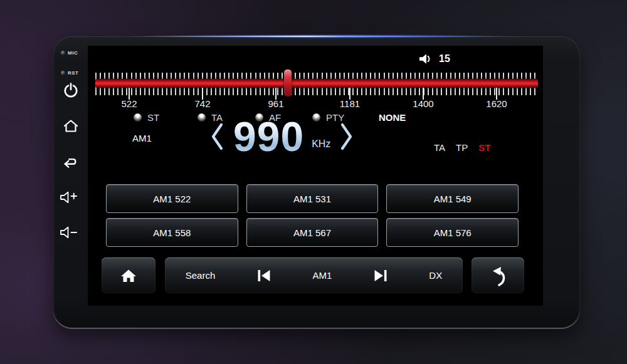 The height and width of the screenshot is (364, 627). I want to click on home-button, so click(129, 276).